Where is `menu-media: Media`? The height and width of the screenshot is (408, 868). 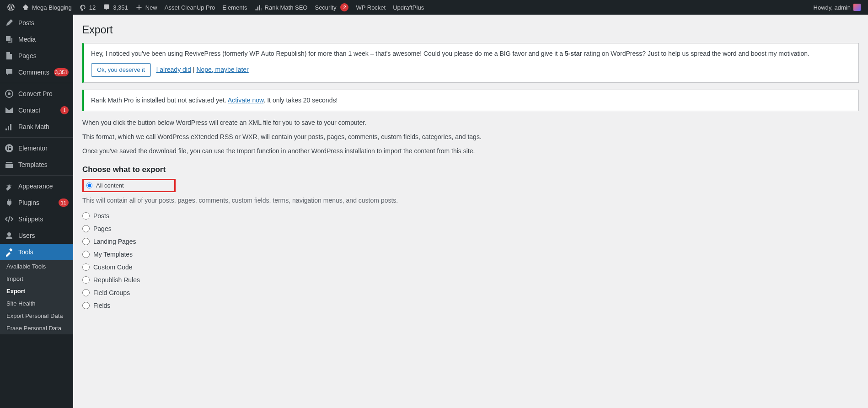 menu-media: Media is located at coordinates (37, 39).